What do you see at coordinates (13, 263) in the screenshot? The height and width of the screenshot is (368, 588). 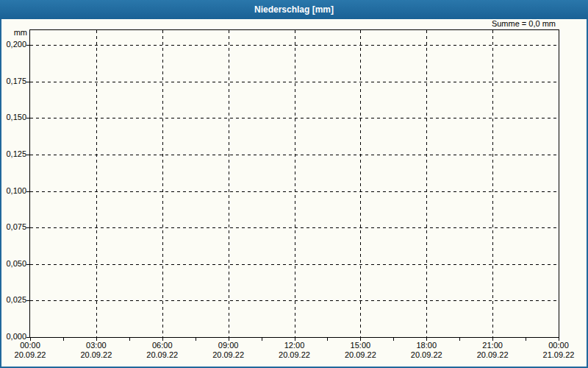 I see `y-axis-tick-label: 0,050` at bounding box center [13, 263].